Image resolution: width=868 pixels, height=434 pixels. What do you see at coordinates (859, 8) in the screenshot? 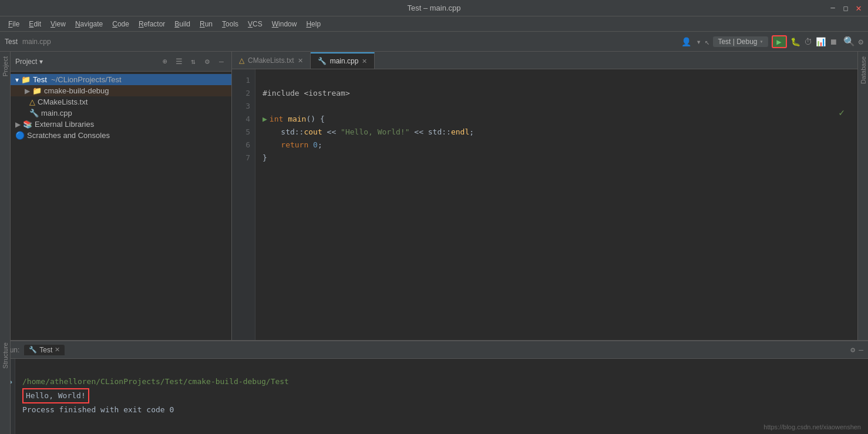
I see `close-button: ✕` at bounding box center [859, 8].